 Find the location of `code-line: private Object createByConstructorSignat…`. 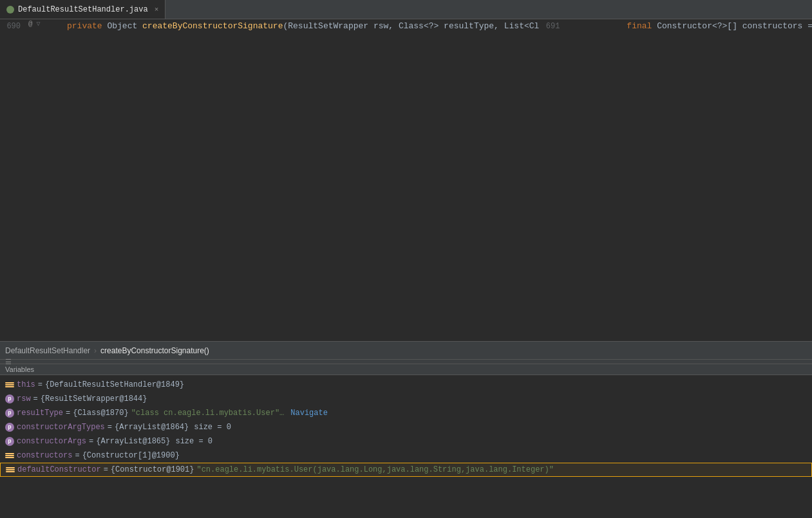

code-line: private Object createByConstructorSignat… is located at coordinates (301, 26).